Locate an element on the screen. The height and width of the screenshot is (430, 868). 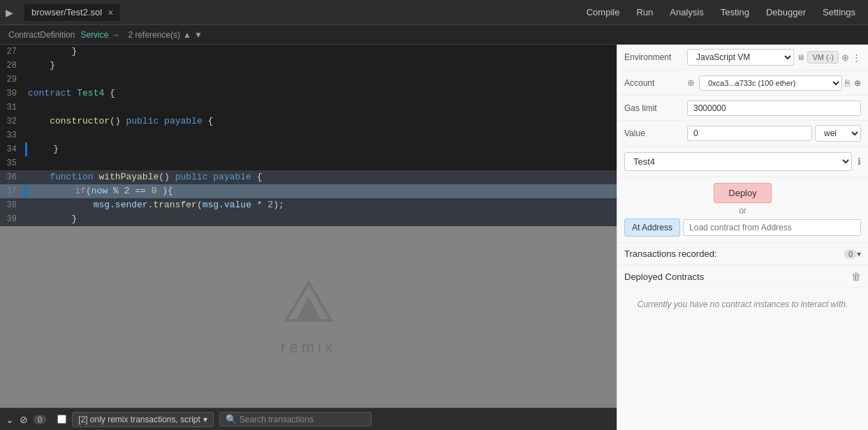
file-tab: browser/Test2.sol × is located at coordinates (73, 13).